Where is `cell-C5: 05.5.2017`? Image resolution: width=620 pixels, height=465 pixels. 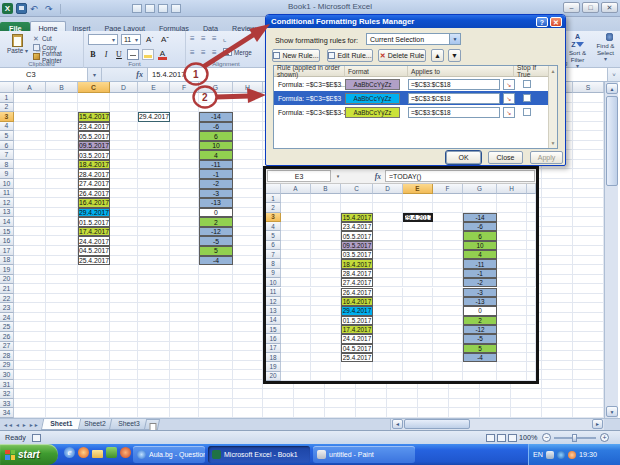
cell-C5: 05.5.2017 is located at coordinates (94, 136).